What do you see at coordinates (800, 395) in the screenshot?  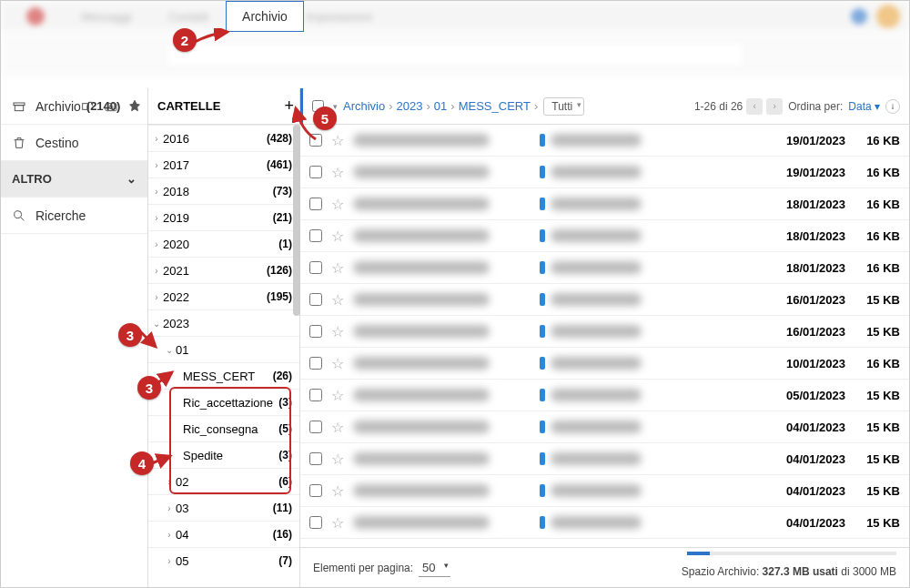 I see `message-date: 05/01/2023` at bounding box center [800, 395].